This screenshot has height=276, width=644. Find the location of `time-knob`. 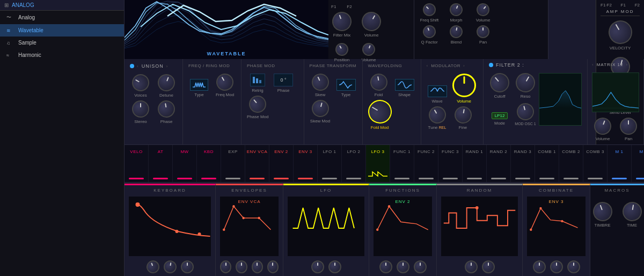

time-knob is located at coordinates (632, 212).